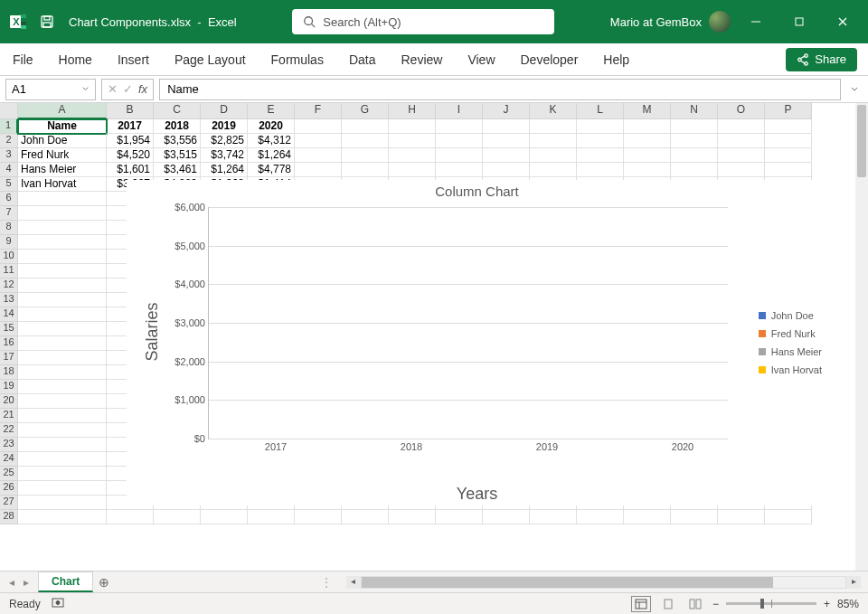 Image resolution: width=868 pixels, height=614 pixels. Describe the element at coordinates (130, 141) in the screenshot. I see `cell: $1,954` at that location.